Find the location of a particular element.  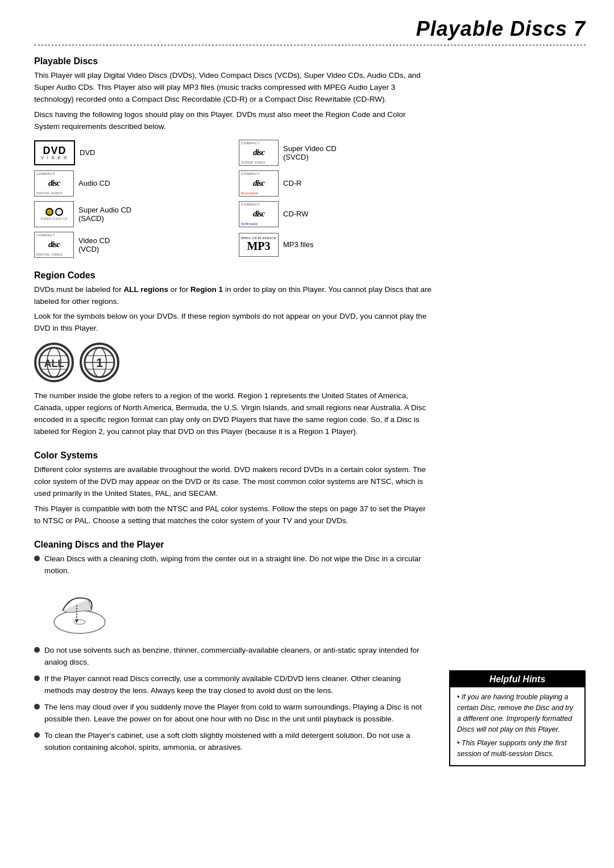

section-divider is located at coordinates (310, 45).